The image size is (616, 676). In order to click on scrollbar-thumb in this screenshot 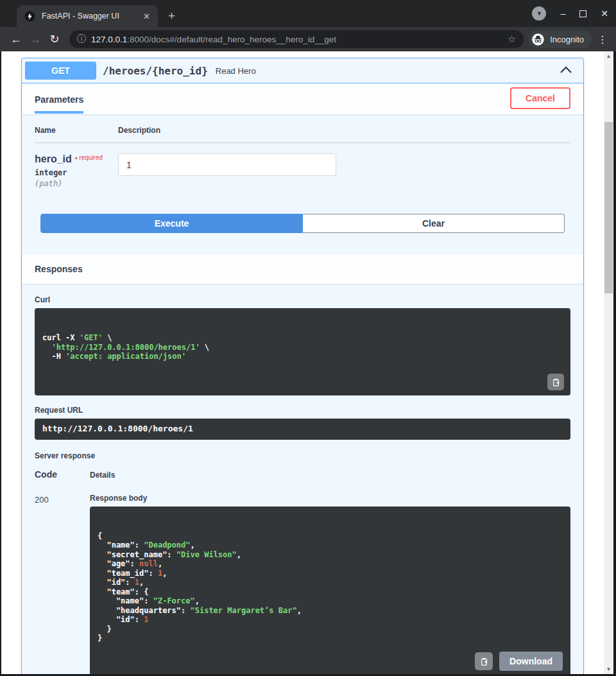, I will do `click(608, 208)`.